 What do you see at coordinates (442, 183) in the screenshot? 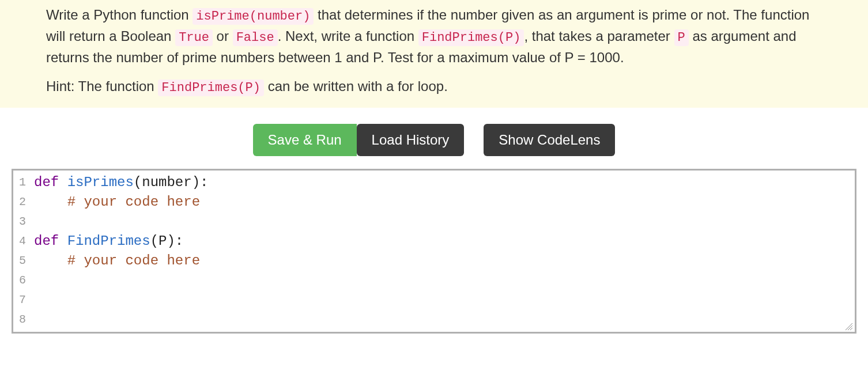
I see `code-line: def isPrimes(number):` at bounding box center [442, 183].